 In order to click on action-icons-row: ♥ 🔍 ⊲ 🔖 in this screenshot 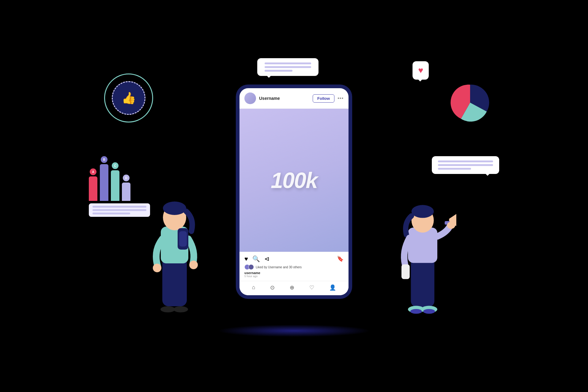, I will do `click(294, 259)`.